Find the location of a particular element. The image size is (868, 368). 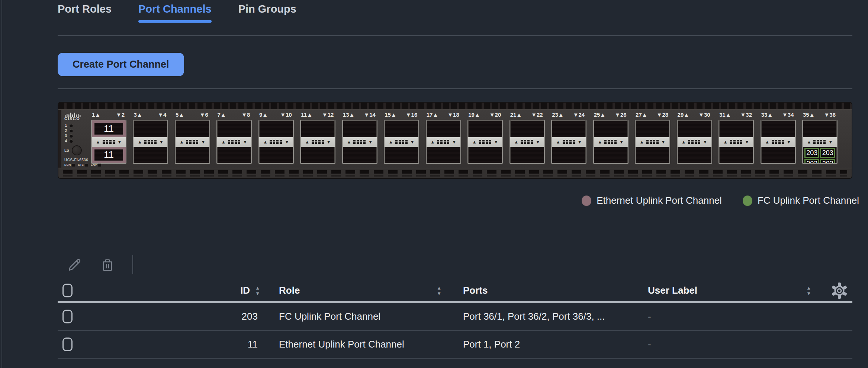

port-pair-label: 1▲▼2 is located at coordinates (109, 116).